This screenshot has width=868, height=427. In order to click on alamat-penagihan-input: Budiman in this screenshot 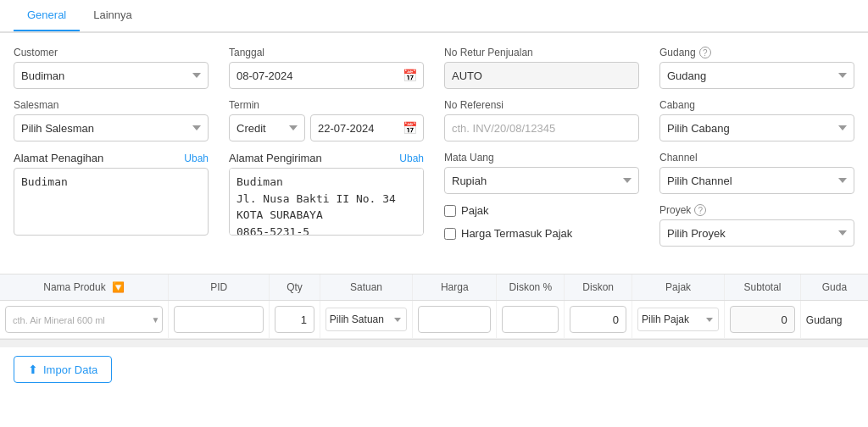, I will do `click(111, 202)`.